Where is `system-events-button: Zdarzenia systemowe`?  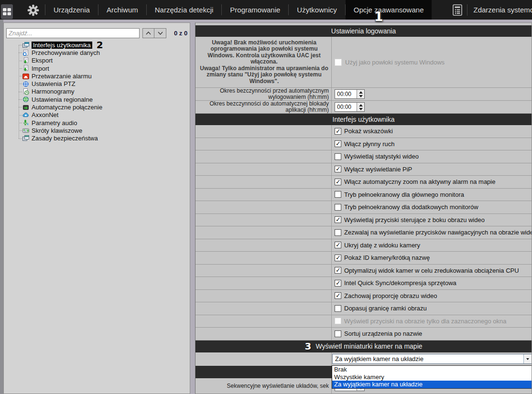
system-events-button: Zdarzenia systemowe is located at coordinates (489, 10).